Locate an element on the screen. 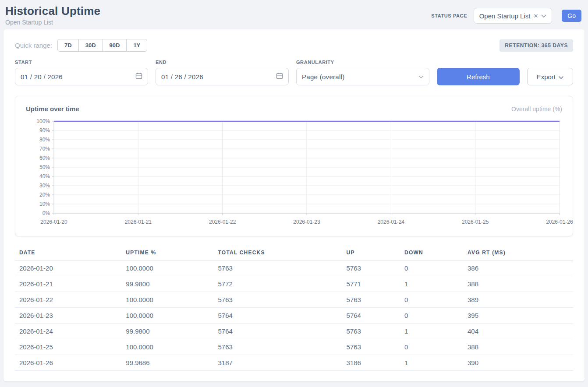  start-date-input: 01 / 20 / 2026 is located at coordinates (81, 77).